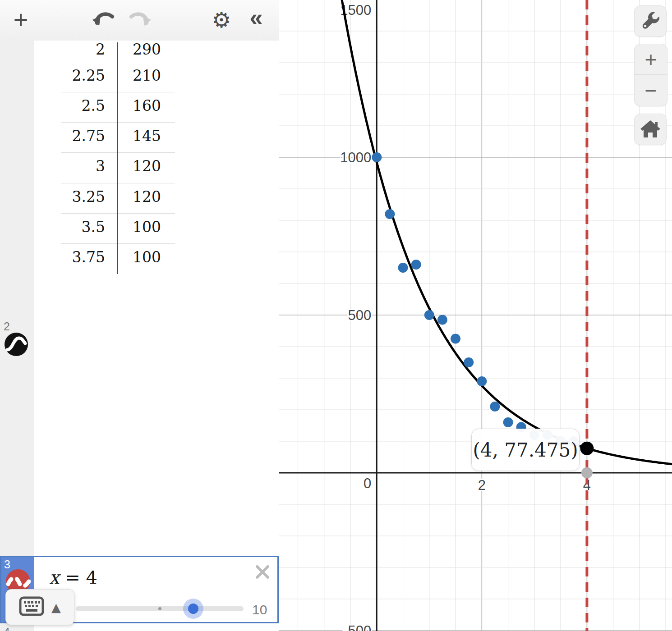 This screenshot has width=672, height=631. What do you see at coordinates (88, 197) in the screenshot?
I see `table-cell-x: 3.25` at bounding box center [88, 197].